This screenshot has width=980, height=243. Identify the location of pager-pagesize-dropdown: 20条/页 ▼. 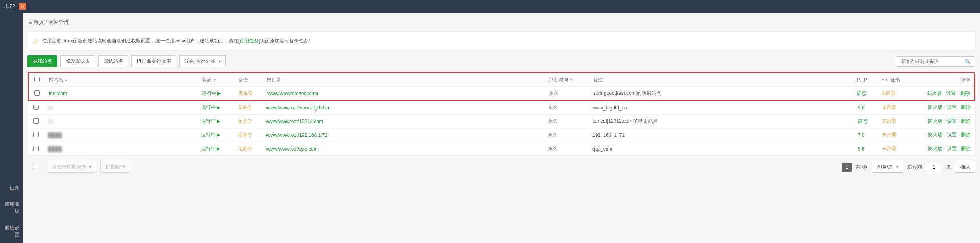
(888, 167).